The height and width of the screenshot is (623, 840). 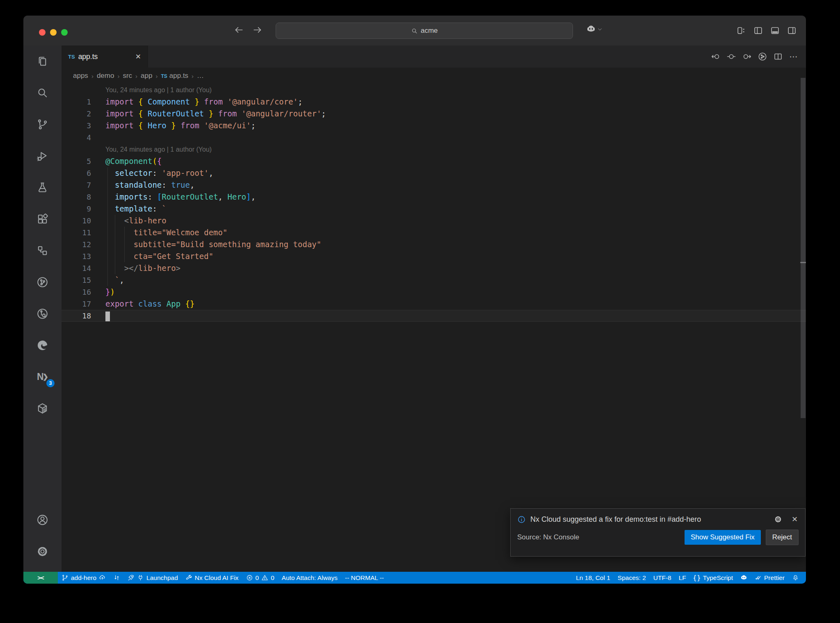 What do you see at coordinates (265, 578) in the screenshot?
I see `warning-icon` at bounding box center [265, 578].